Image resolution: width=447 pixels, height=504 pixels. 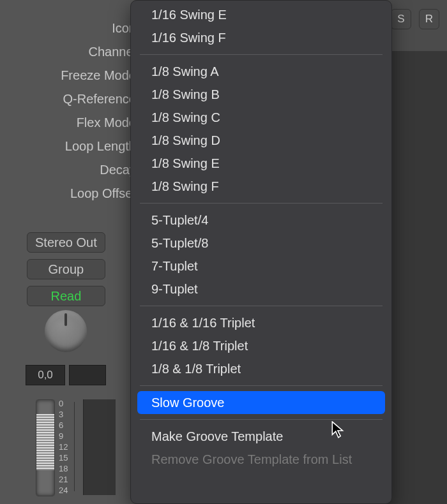 I want to click on menu-item: 1/8 & 1/8 Triplet, so click(x=261, y=369).